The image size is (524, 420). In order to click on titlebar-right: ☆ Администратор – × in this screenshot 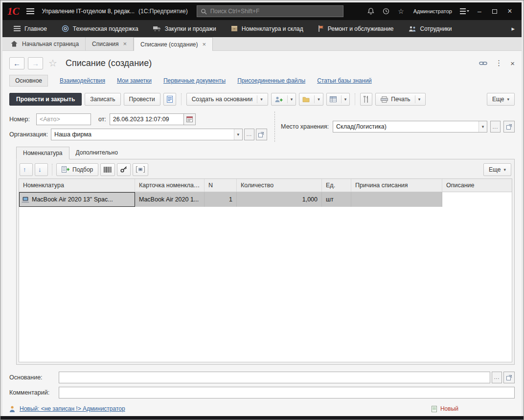, I will do `click(440, 11)`.